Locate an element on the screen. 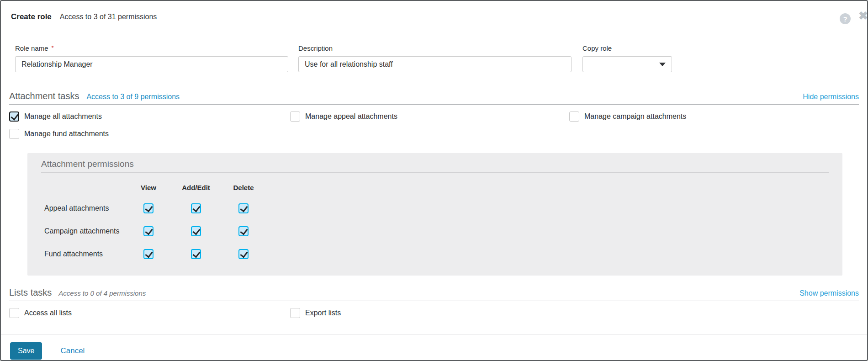 This screenshot has height=361, width=868. checkbox-fund-add-edit is located at coordinates (196, 254).